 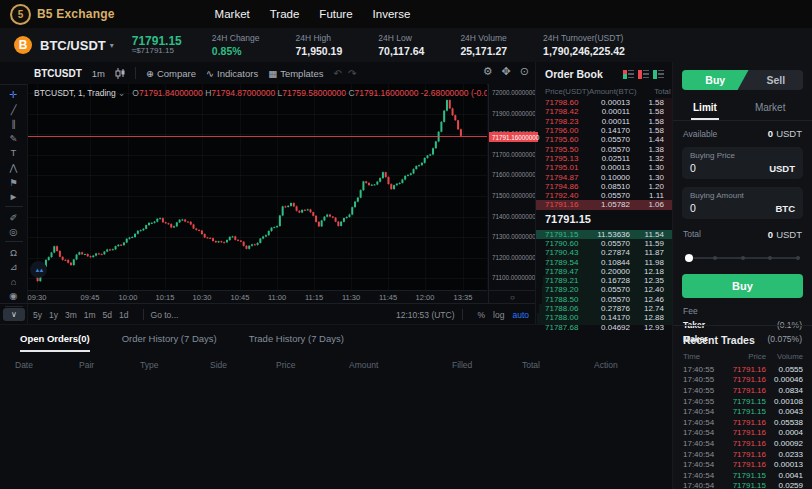 What do you see at coordinates (604, 148) in the screenshot?
I see `orderbook-ask-row: 71795.500.055701.38` at bounding box center [604, 148].